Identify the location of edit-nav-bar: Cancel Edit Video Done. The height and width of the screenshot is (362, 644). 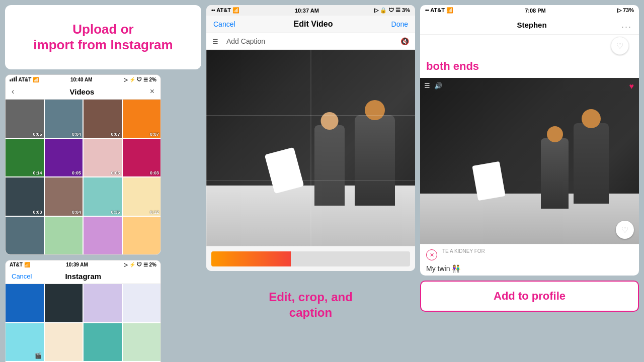
(311, 24).